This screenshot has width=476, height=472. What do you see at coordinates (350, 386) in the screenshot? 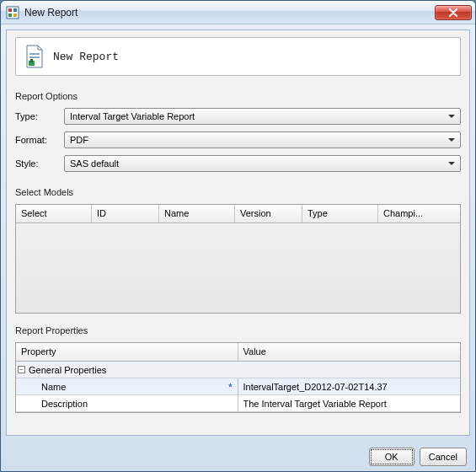
I see `property-name-value: IntervalTarget_D2012-07-02T14.37` at bounding box center [350, 386].